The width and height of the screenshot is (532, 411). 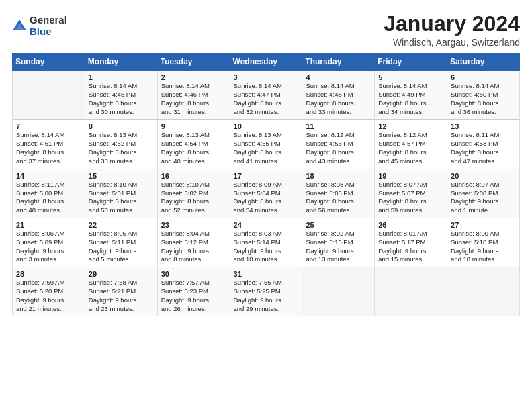 I want to click on day-info: Sunrise: 8:03 AMSunset: 5:14 PMDaylight:…, so click(x=266, y=247).